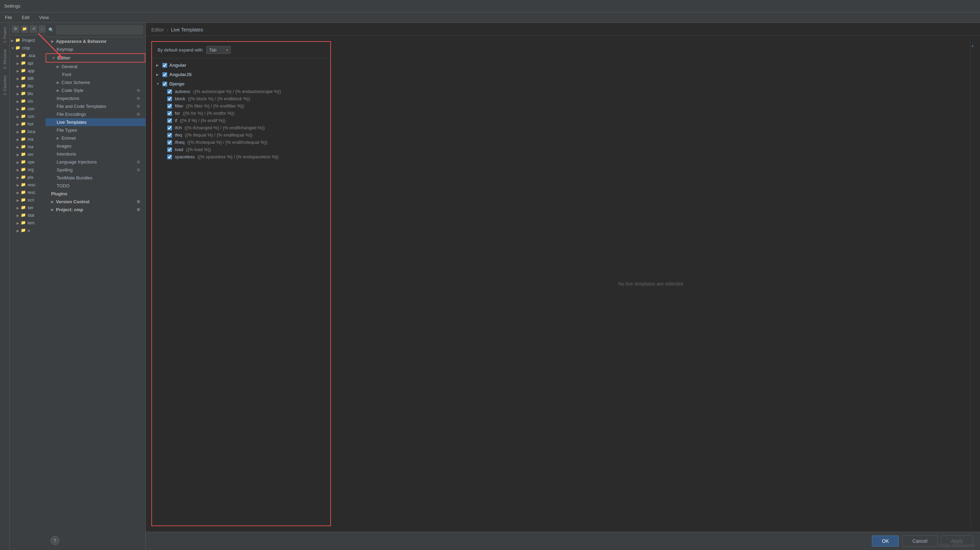  I want to click on tab-structure: Z: Structure, so click(5, 59).